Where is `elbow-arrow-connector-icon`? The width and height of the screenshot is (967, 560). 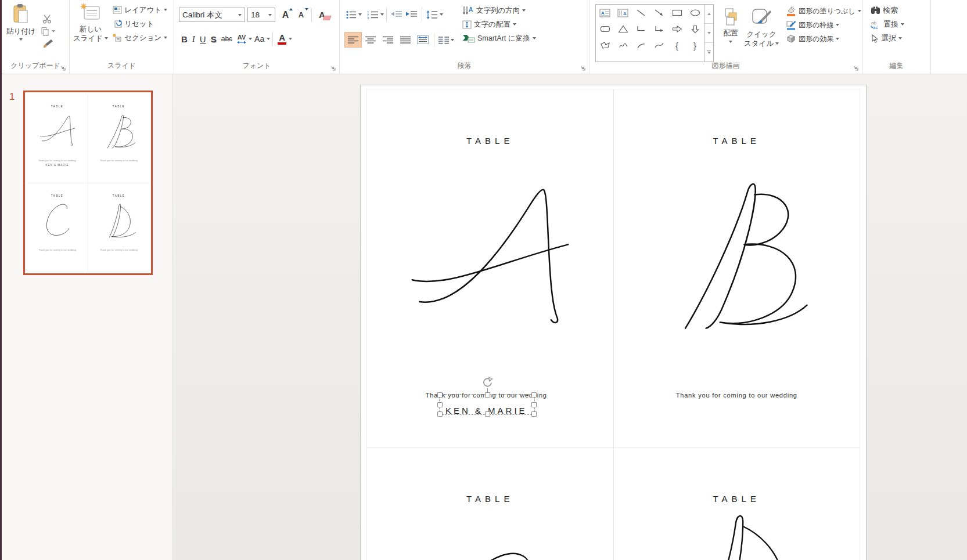 elbow-arrow-connector-icon is located at coordinates (659, 29).